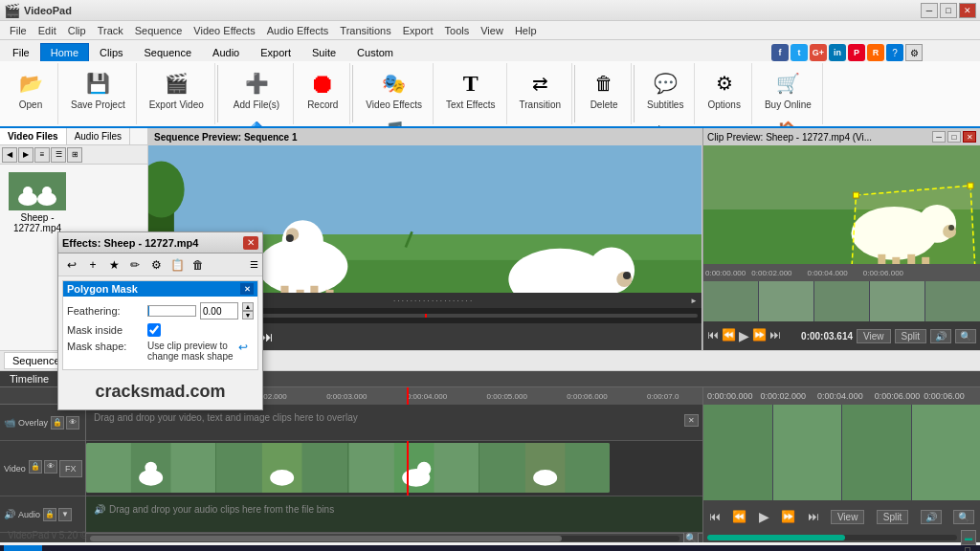 This screenshot has height=551, width=980. Describe the element at coordinates (72, 265) in the screenshot. I see `effects-tool-arrow: ↩` at that location.